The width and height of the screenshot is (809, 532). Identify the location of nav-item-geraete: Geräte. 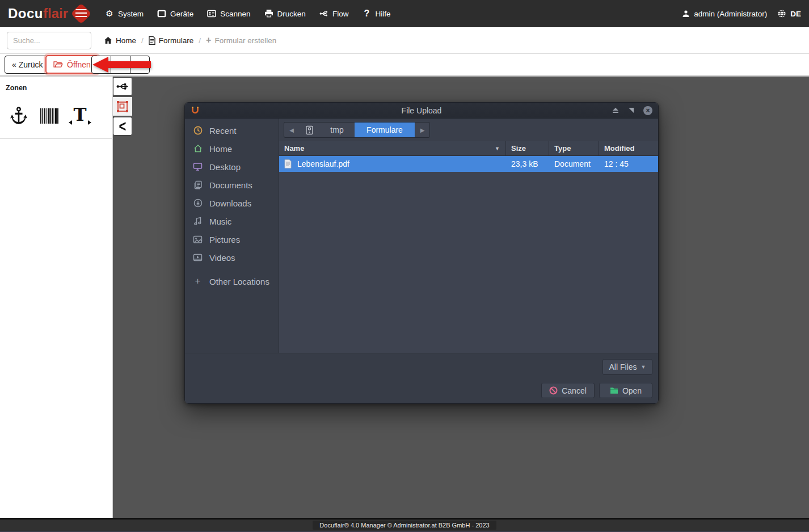
(175, 14).